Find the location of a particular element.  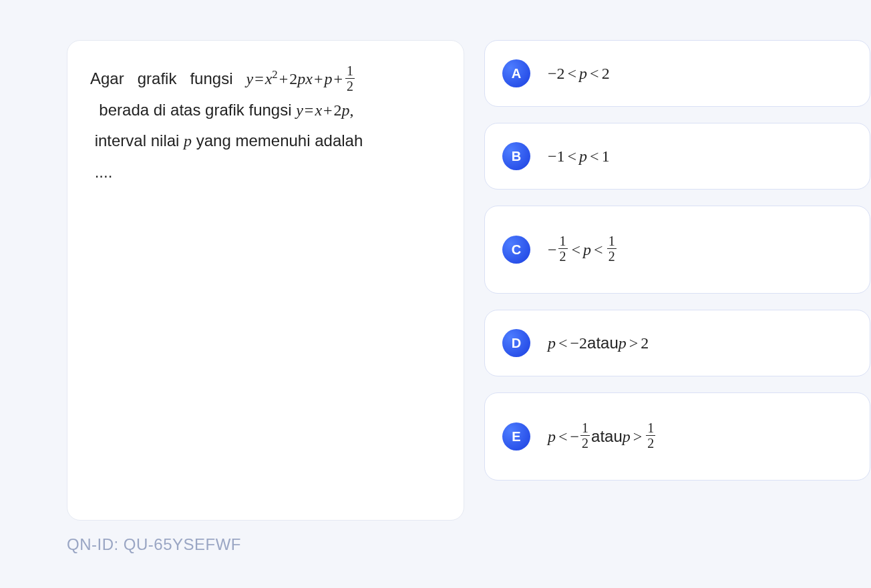

q-text-3: fungsi is located at coordinates (211, 79).